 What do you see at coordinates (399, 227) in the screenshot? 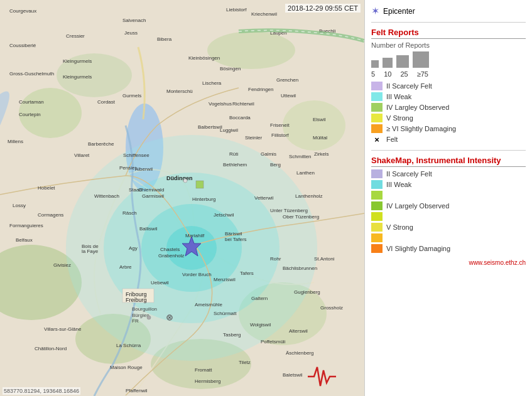
I see `shake-label-strong: V Strong` at bounding box center [399, 227].